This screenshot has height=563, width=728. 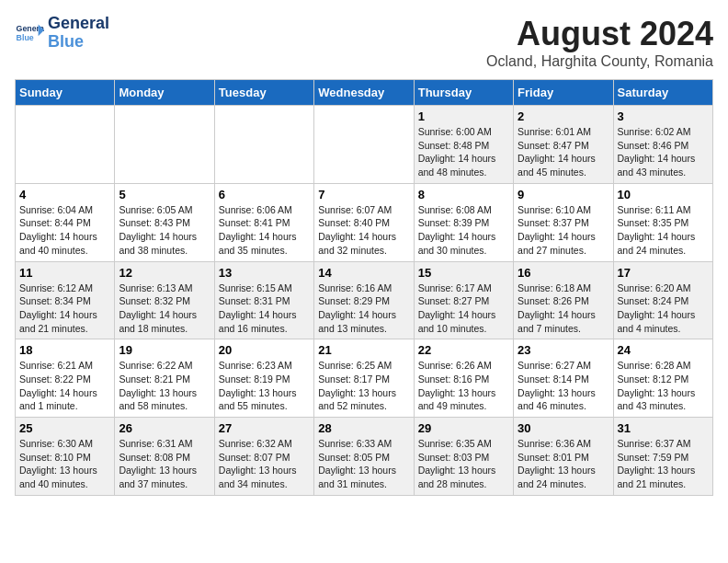 What do you see at coordinates (64, 230) in the screenshot?
I see `day-info: Sunrise: 6:04 AM Sunset: 8:44 PM Dayligh…` at bounding box center [64, 230].